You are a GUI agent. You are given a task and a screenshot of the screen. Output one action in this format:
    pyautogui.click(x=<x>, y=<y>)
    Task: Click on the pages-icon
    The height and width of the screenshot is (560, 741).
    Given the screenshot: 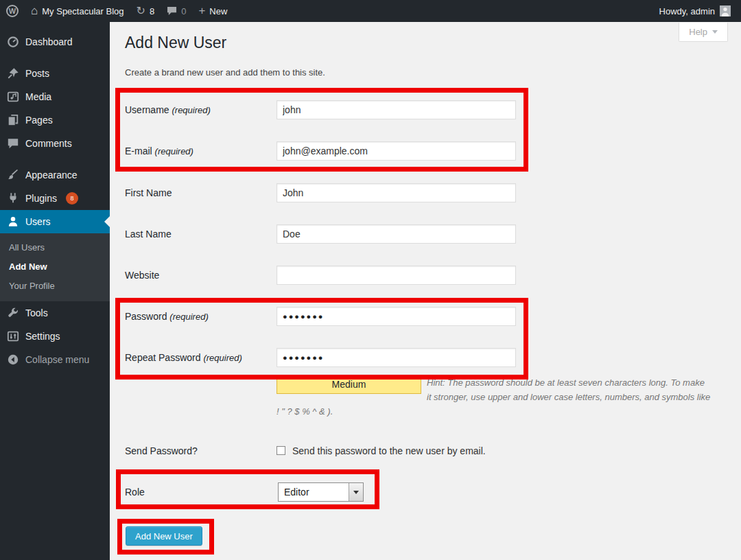 What is the action you would take?
    pyautogui.click(x=13, y=120)
    